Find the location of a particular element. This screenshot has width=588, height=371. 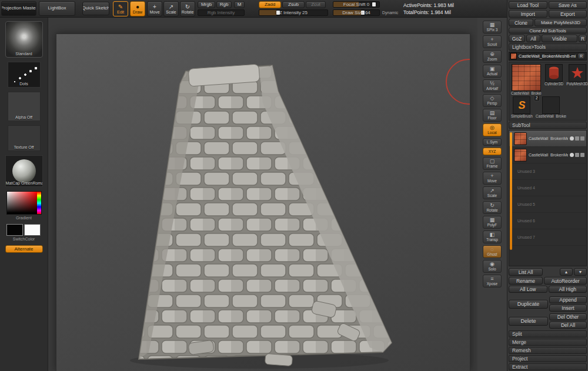

subtool-item-unused: Unused 7 is located at coordinates (548, 238).